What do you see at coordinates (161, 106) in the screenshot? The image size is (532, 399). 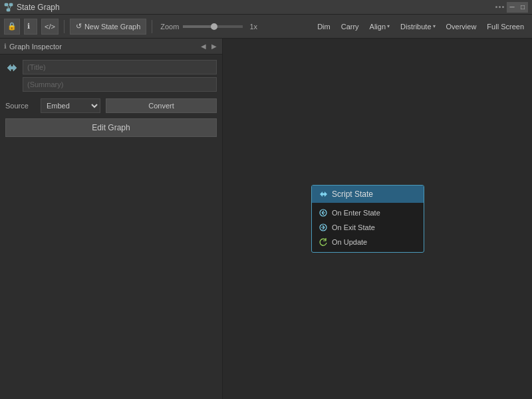 I see `convert-button: Convert` at bounding box center [161, 106].